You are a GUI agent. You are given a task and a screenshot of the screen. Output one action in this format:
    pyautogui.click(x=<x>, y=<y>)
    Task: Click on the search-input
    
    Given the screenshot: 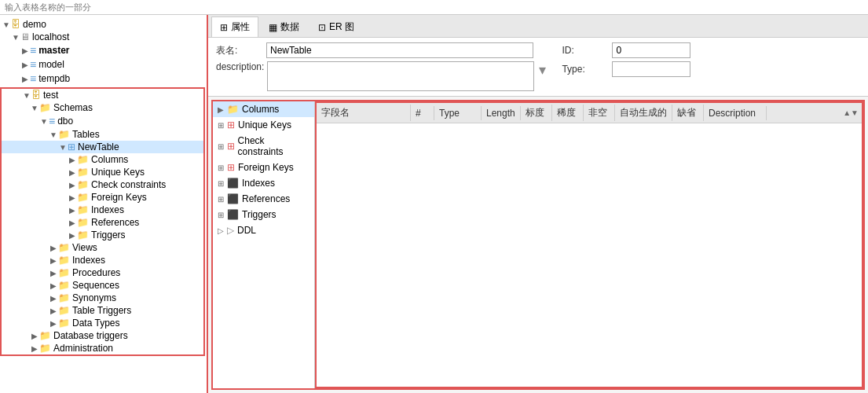 What is the action you would take?
    pyautogui.click(x=434, y=7)
    